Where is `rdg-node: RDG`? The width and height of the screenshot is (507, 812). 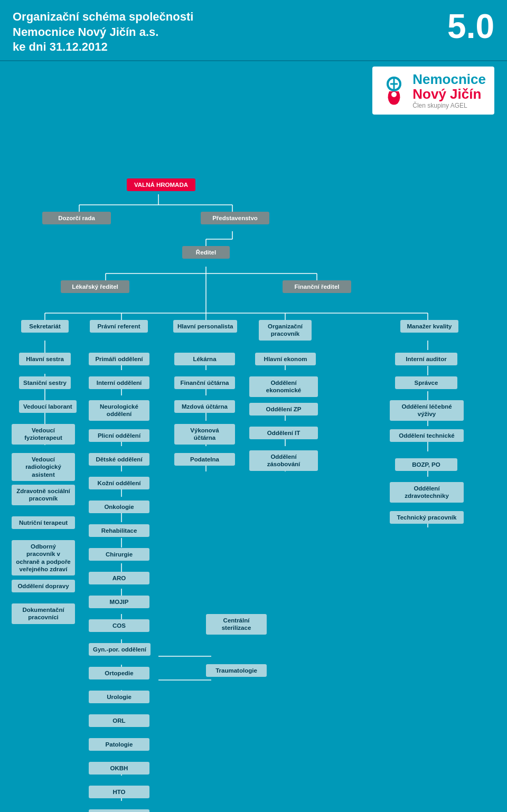 rdg-node: RDG is located at coordinates (119, 811).